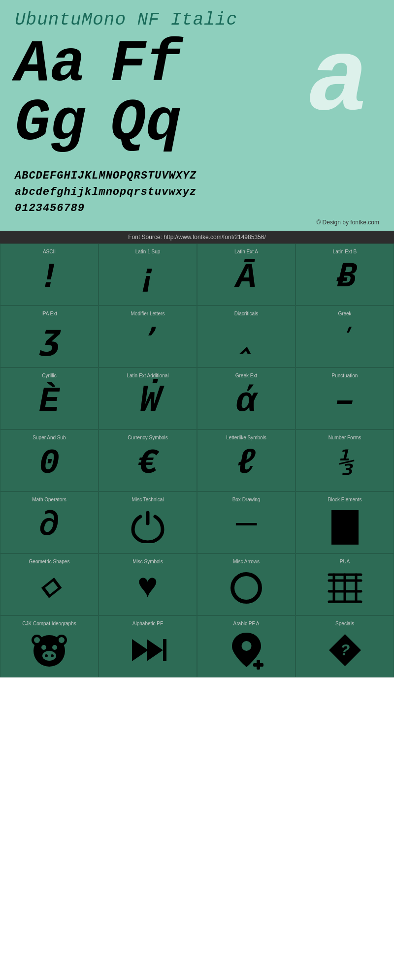  Describe the element at coordinates (246, 337) in the screenshot. I see `glyph-cell-diacriticals: Diacriticals ‸` at that location.